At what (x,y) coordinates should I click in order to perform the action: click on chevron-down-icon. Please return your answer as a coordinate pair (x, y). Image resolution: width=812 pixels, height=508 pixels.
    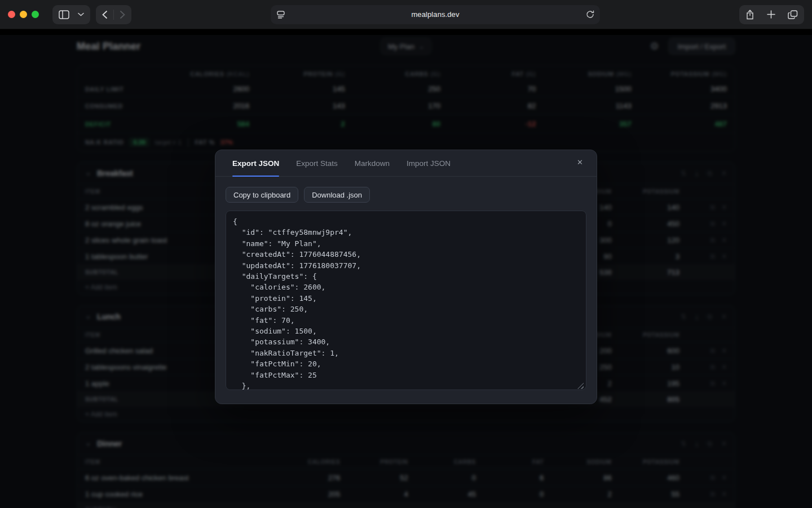
    Looking at the image, I should click on (81, 15).